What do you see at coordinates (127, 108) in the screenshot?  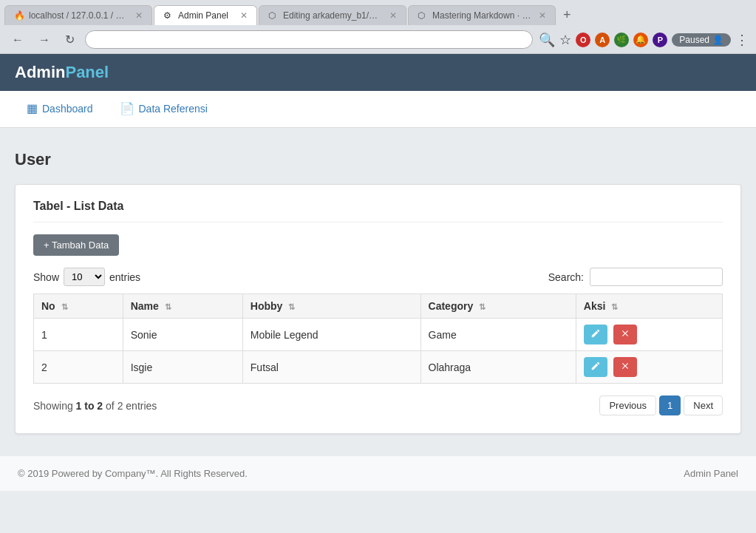 I see `data-referensi-icon: 📄` at bounding box center [127, 108].